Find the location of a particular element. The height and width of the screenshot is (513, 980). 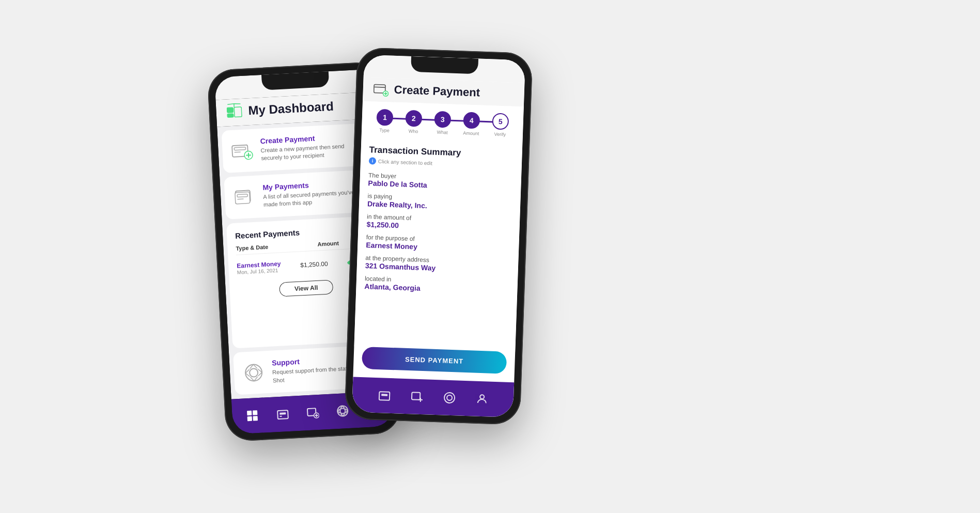

phone-create-payment: Create Payment 1 Type 2 Who 3 What is located at coordinates (438, 236).